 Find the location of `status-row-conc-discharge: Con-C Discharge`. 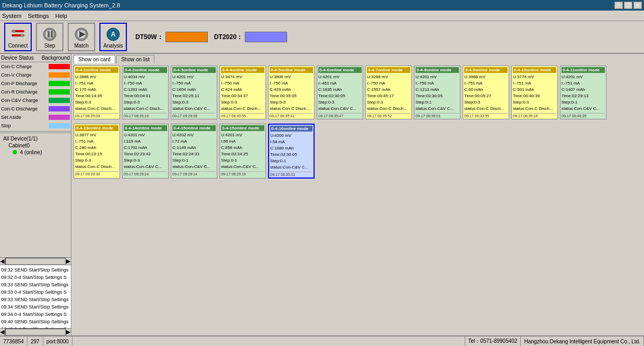

status-row-conc-discharge: Con-C Discharge is located at coordinates (35, 109).